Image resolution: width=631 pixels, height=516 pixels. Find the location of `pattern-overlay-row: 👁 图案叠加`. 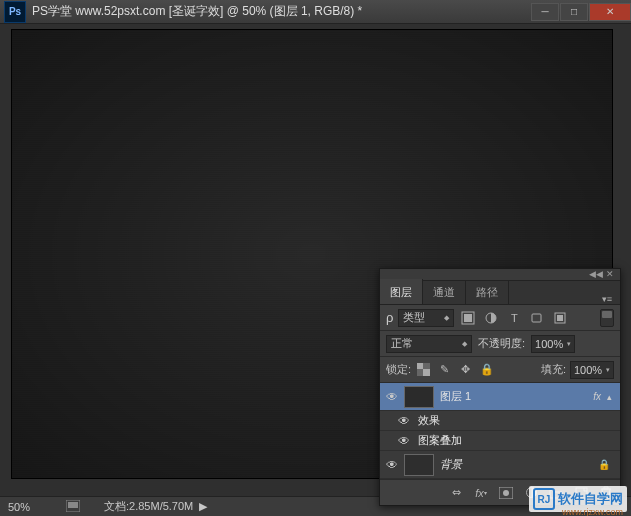

pattern-overlay-row: 👁 图案叠加 is located at coordinates (500, 441).